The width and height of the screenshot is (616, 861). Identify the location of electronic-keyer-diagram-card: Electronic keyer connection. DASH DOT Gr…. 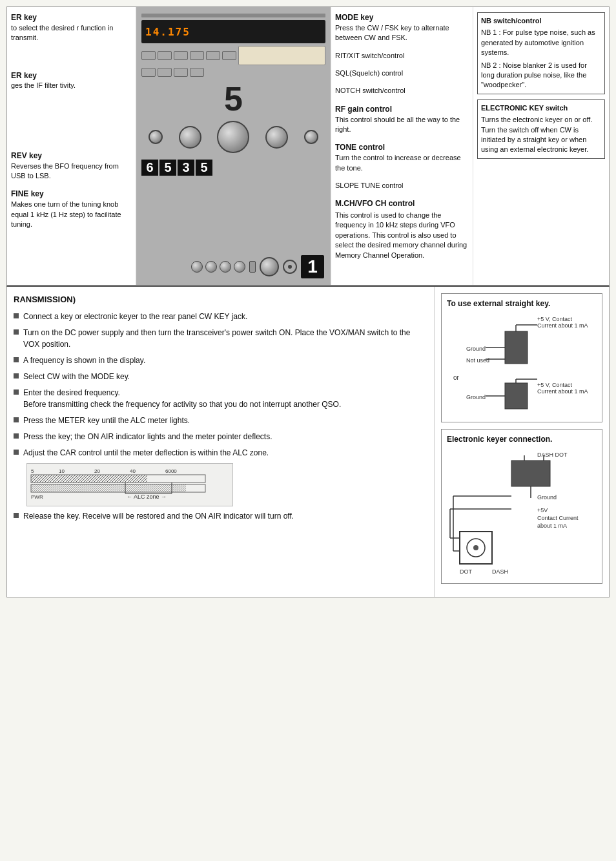
(522, 506).